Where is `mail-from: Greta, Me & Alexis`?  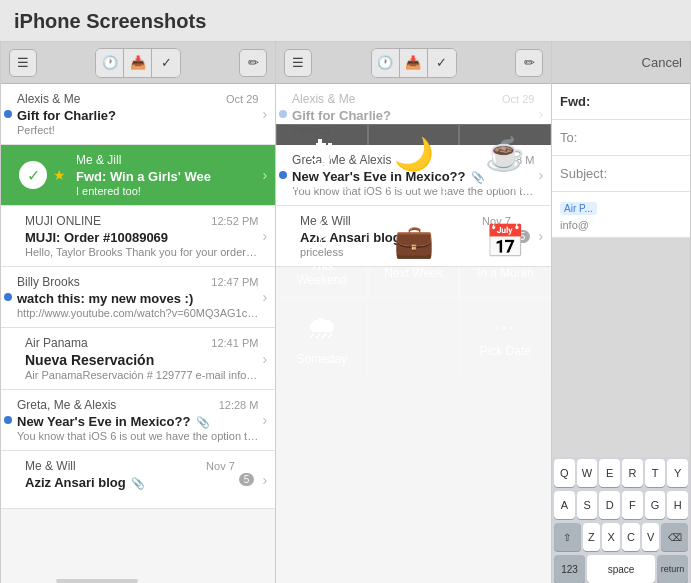 mail-from: Greta, Me & Alexis is located at coordinates (66, 405).